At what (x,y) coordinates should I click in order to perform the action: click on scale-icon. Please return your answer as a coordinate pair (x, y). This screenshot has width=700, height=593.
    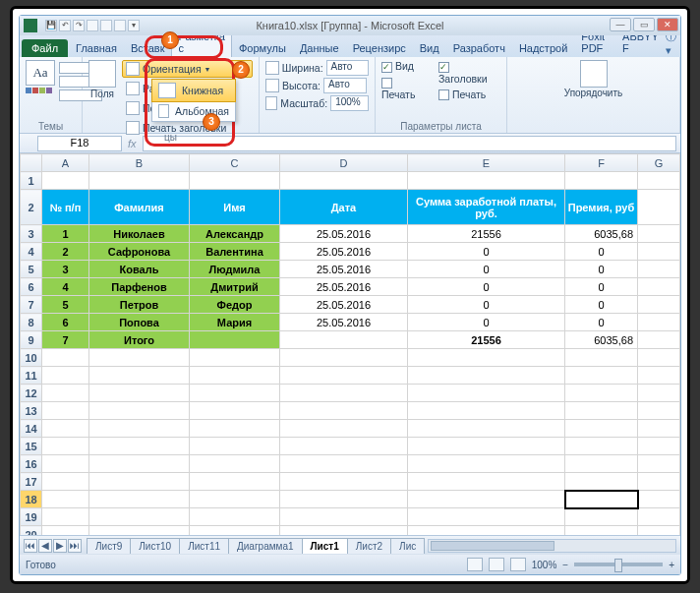
    Looking at the image, I should click on (271, 103).